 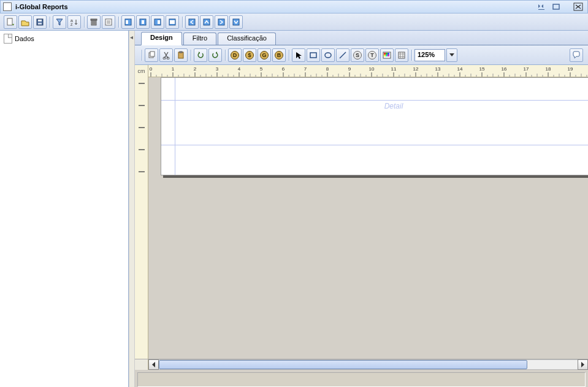 I want to click on field-g-icon: G, so click(x=264, y=55).